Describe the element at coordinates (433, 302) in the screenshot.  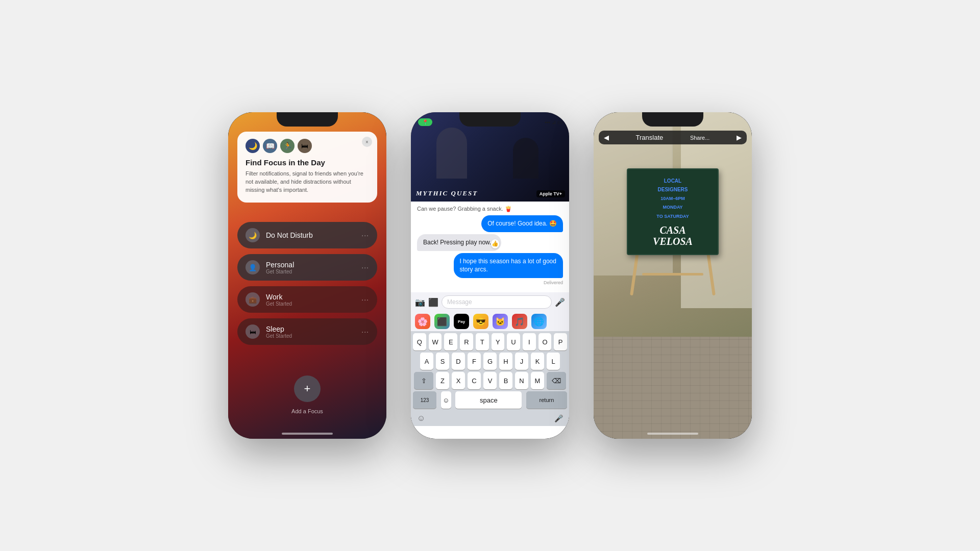
I see `apps-input-icon: ⬛` at that location.